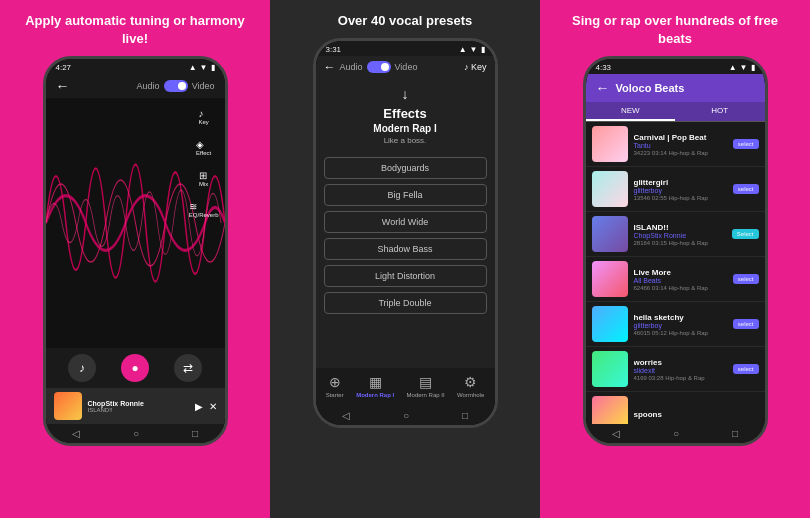 The image size is (810, 518). I want to click on beat-select-0: select, so click(746, 144).